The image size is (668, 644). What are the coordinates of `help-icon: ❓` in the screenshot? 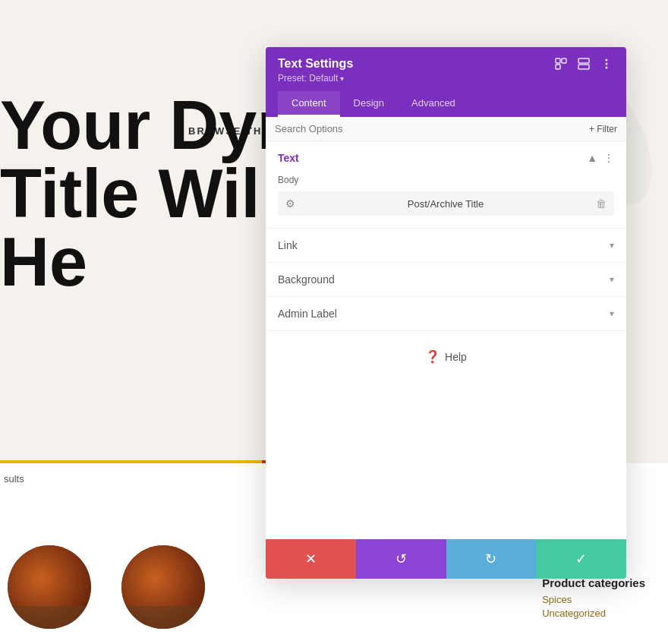 It's located at (433, 357).